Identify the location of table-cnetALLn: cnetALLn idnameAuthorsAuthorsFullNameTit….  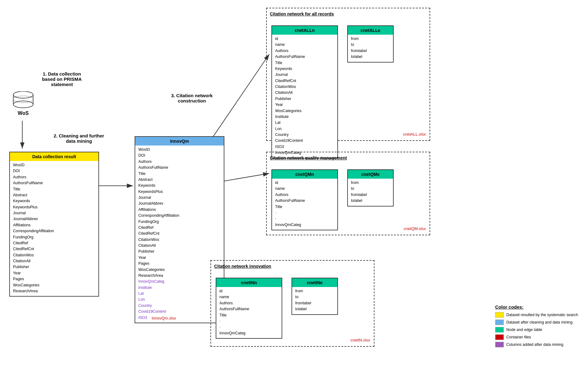
(305, 92).